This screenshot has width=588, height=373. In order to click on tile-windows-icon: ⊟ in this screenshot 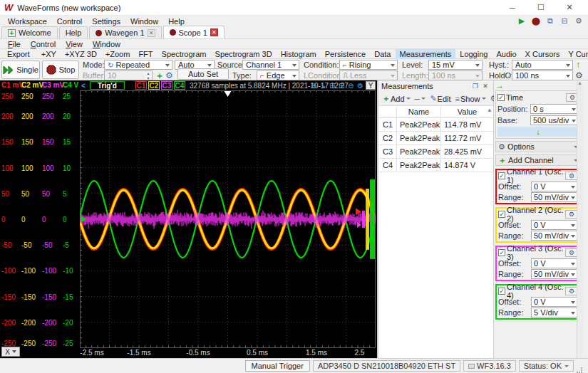, I will do `click(564, 21)`.